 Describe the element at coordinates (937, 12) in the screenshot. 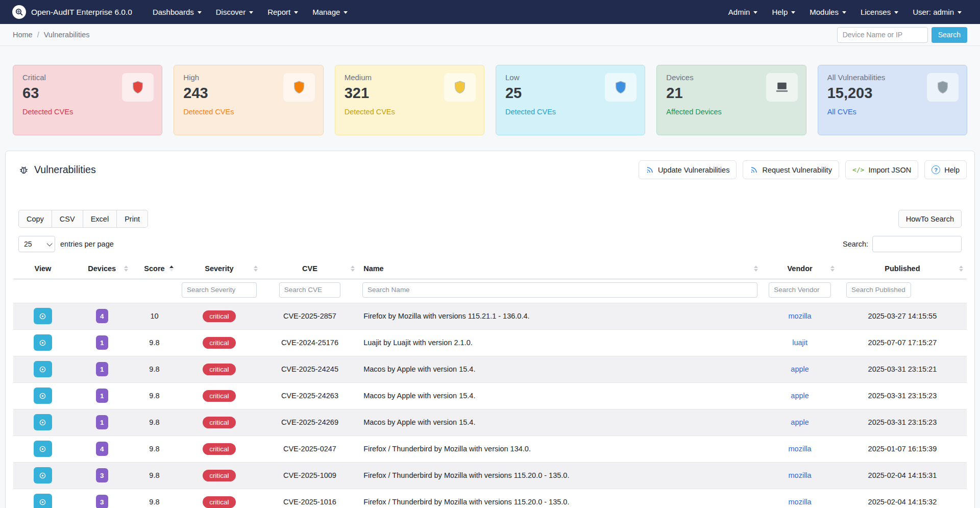

I see `navbar-menu-item: User: admin` at that location.